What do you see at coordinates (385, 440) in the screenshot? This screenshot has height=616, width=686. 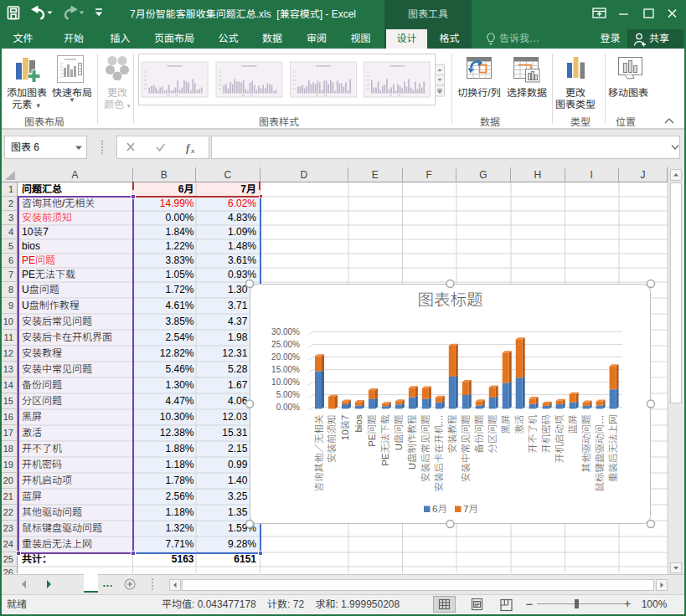 I see `svg-text: PE无法下载` at bounding box center [385, 440].